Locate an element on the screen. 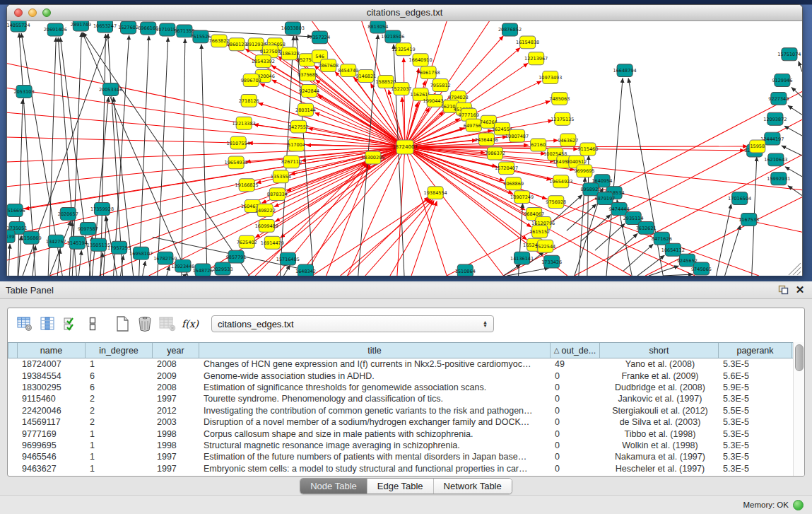 The height and width of the screenshot is (514, 812). network-node-teal: 2516696 is located at coordinates (16, 211).